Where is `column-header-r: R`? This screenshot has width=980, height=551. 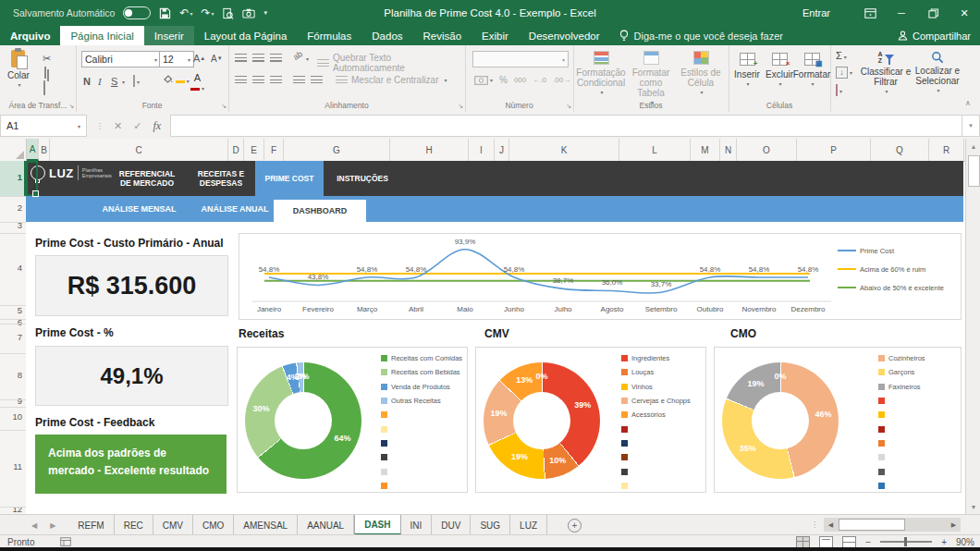
column-header-r: R is located at coordinates (947, 150).